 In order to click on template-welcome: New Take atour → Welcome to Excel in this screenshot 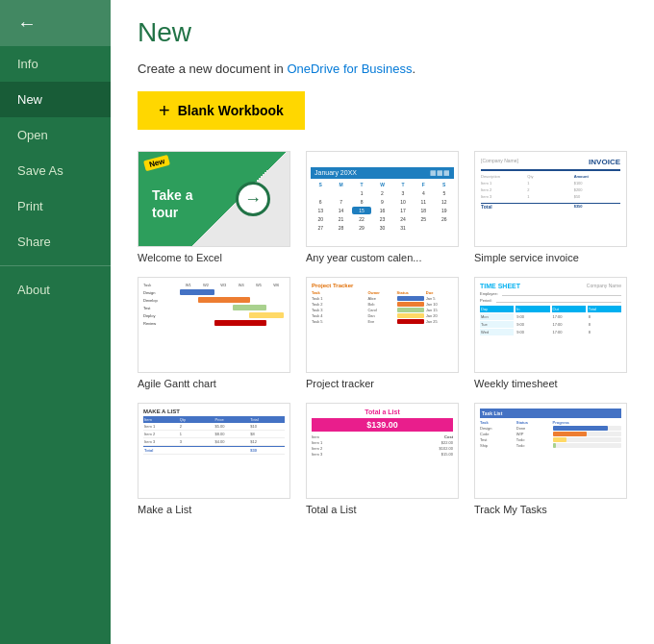, I will do `click(214, 208)`.